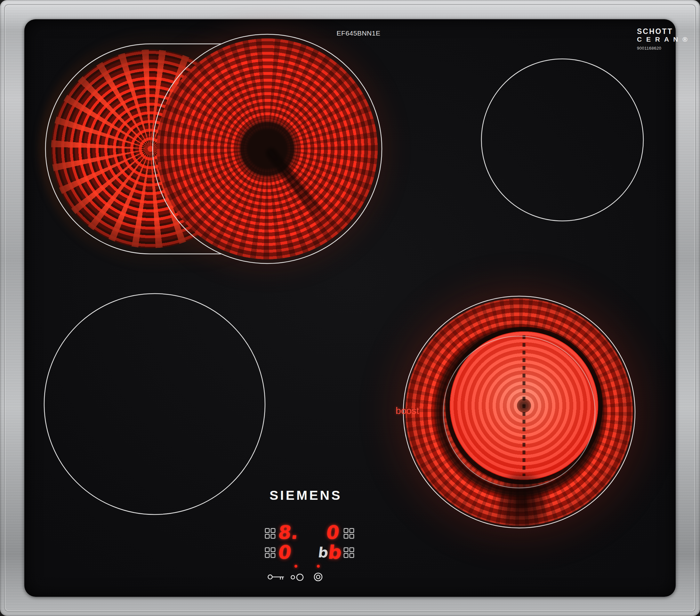  Describe the element at coordinates (276, 577) in the screenshot. I see `key-lock-icon` at that location.